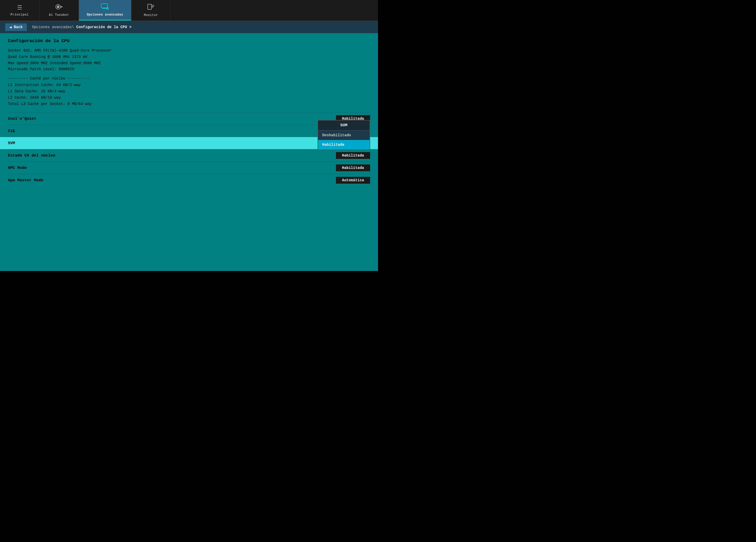 The image size is (756, 542). I want to click on tab-opciones-avanzadas: Opciones avanzadas, so click(105, 10).